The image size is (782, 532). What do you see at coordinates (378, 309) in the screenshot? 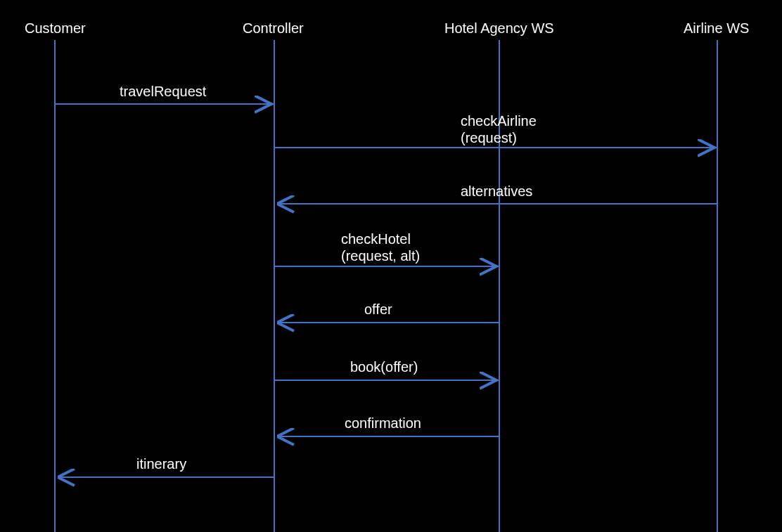
I see `msg-offer: offer` at bounding box center [378, 309].